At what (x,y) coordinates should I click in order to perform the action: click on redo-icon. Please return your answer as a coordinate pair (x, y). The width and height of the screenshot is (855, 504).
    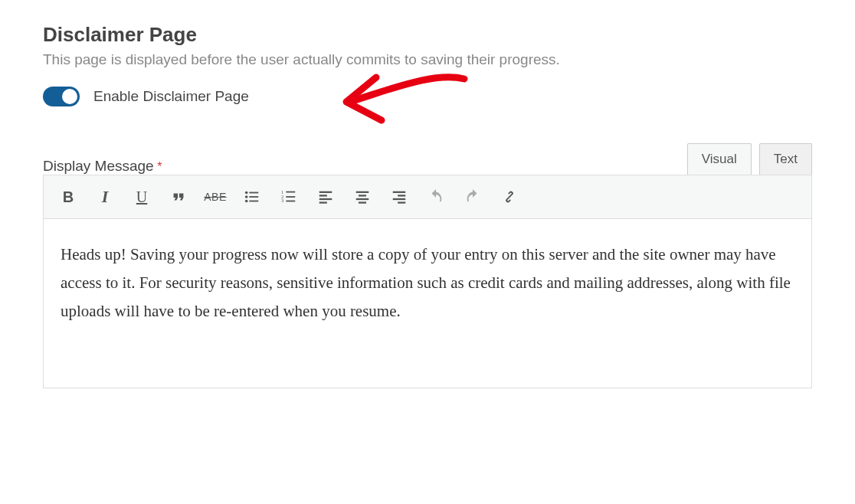
    Looking at the image, I should click on (473, 197).